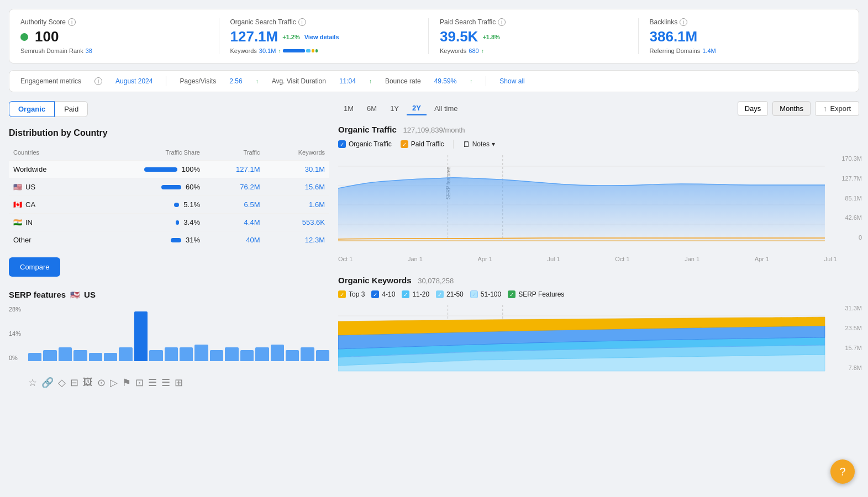 The width and height of the screenshot is (868, 497). I want to click on serp-icon-8: ⚑, so click(127, 383).